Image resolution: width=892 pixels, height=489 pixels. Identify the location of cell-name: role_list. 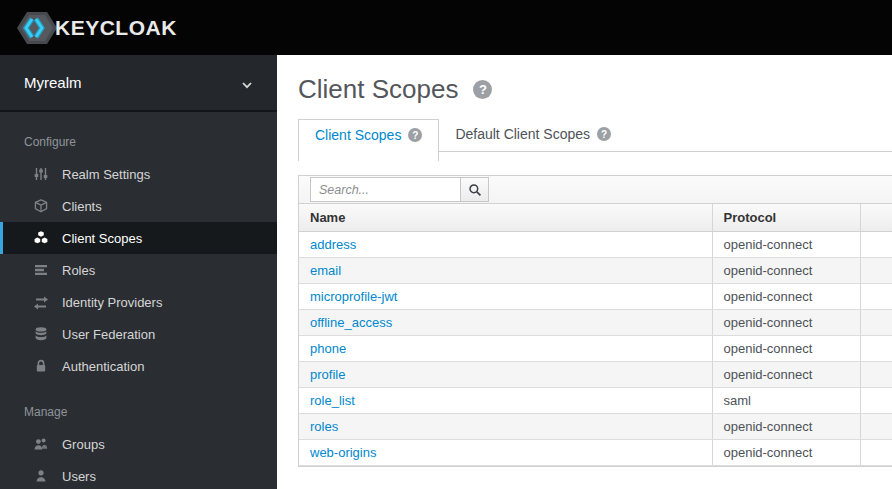
(506, 401).